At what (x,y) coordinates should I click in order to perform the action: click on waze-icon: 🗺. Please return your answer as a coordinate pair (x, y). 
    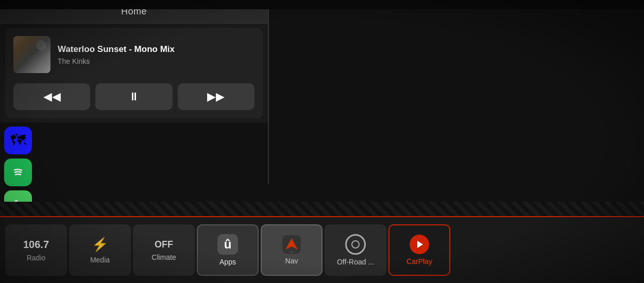
    Looking at the image, I should click on (18, 140).